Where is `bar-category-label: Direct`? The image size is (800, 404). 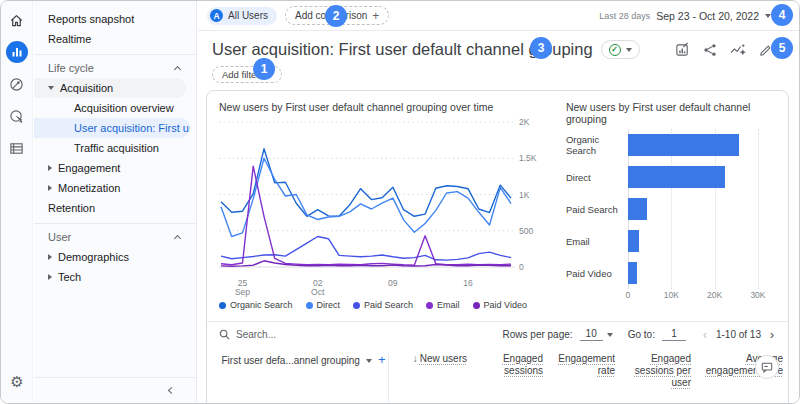 bar-category-label: Direct is located at coordinates (597, 178).